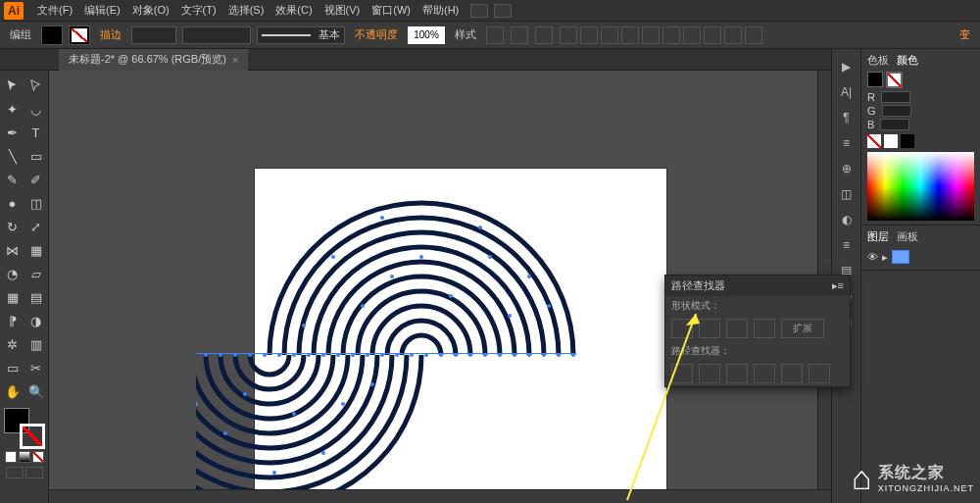 The image size is (980, 503). Describe the element at coordinates (199, 10) in the screenshot. I see `menu-type: 文字(T)` at that location.